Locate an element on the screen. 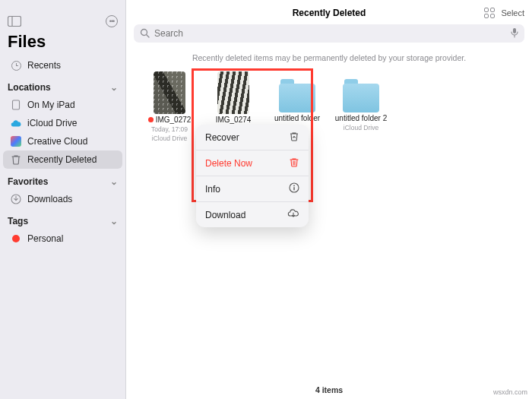  creative-cloud-icon is located at coordinates (16, 141).